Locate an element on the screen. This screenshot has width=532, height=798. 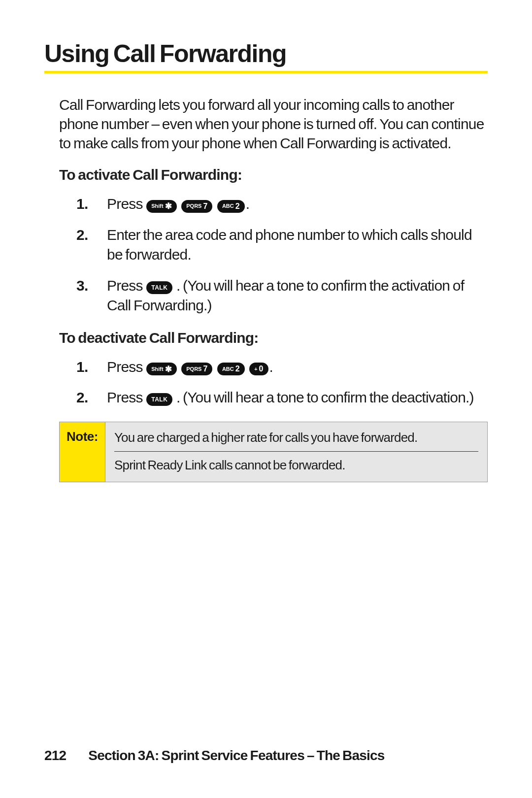
key-0-icon: +0 is located at coordinates (259, 369).